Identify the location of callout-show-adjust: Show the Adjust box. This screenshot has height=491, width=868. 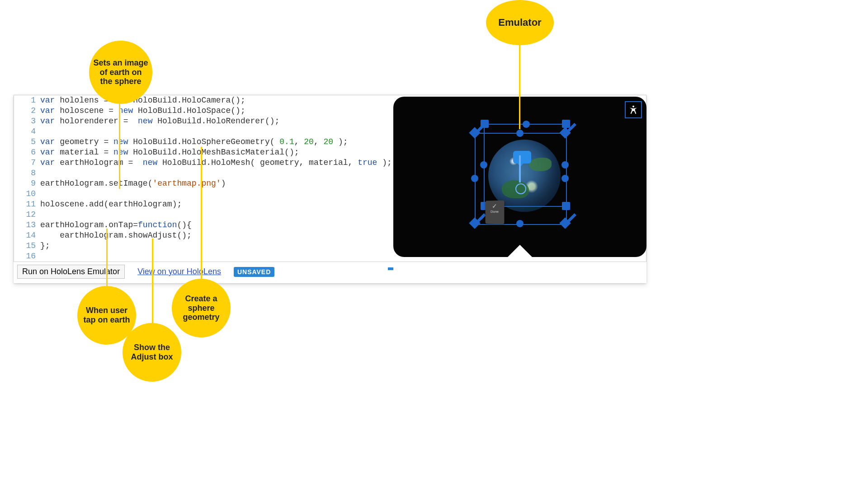
(152, 352).